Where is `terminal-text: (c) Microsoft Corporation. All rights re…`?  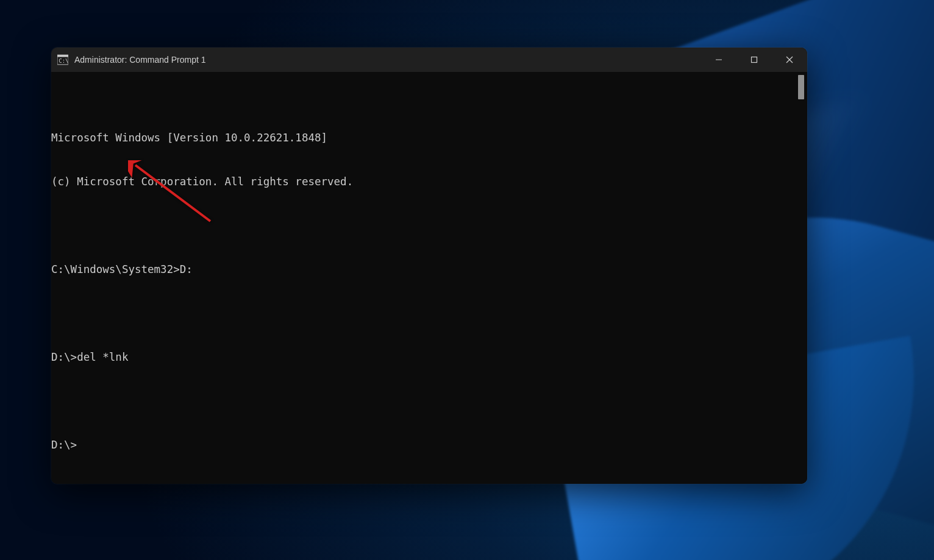
terminal-text: (c) Microsoft Corporation. All rights re… is located at coordinates (202, 182).